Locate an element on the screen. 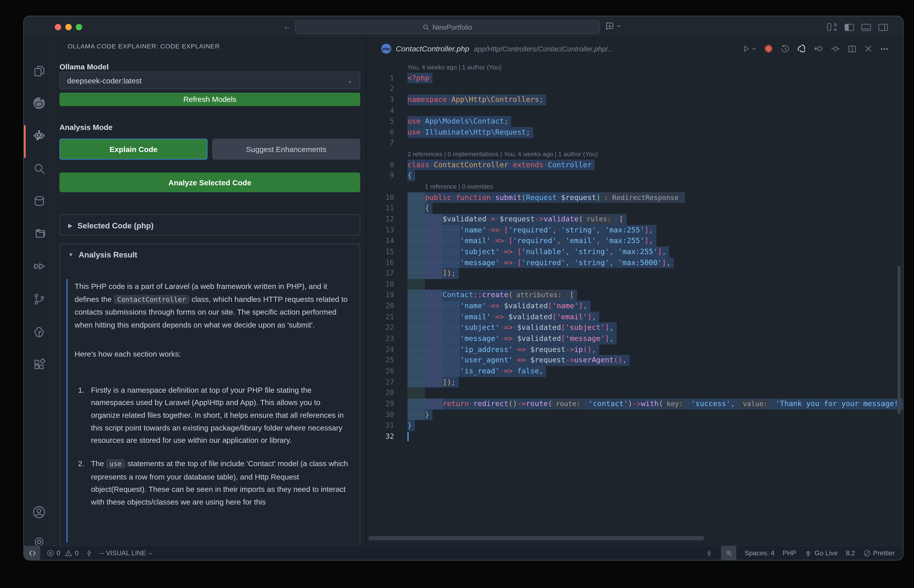  sidebar-item-explorer is located at coordinates (39, 70).